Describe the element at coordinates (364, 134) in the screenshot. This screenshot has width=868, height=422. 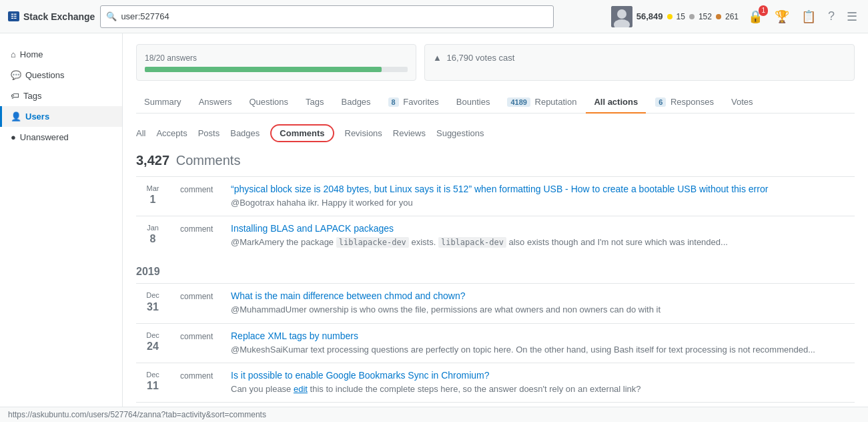
I see `filter-revisions: Revisions` at that location.